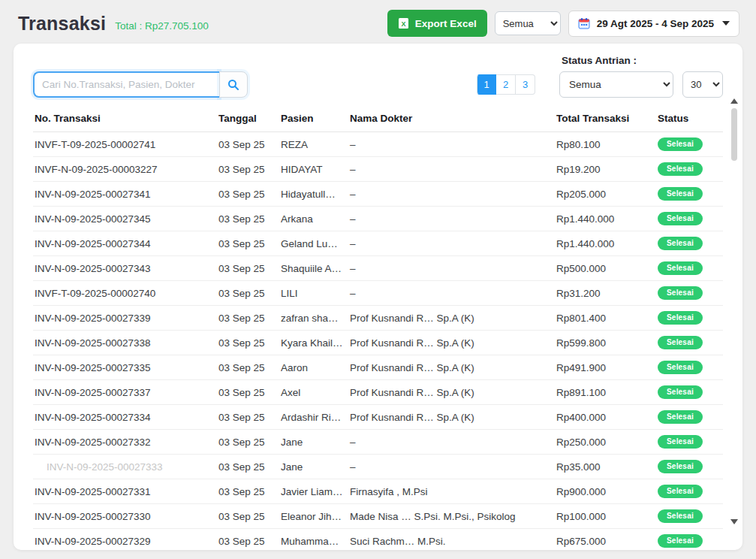  I want to click on col-header-no-transaksi: No. Transaksi, so click(125, 119).